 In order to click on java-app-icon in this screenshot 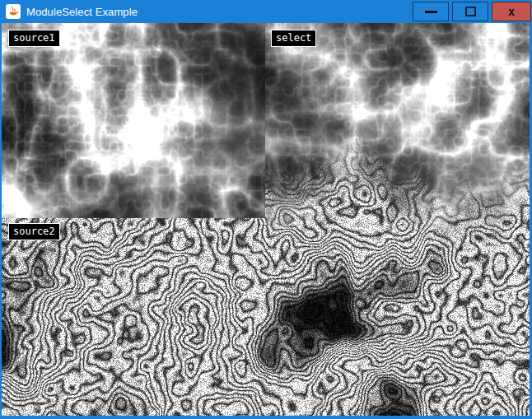, I will do `click(13, 12)`.